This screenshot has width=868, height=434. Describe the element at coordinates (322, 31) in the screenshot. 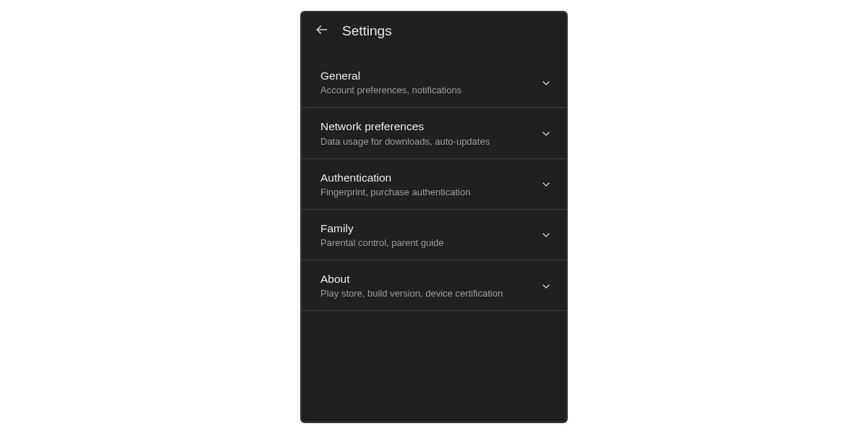

I see `back-button` at that location.